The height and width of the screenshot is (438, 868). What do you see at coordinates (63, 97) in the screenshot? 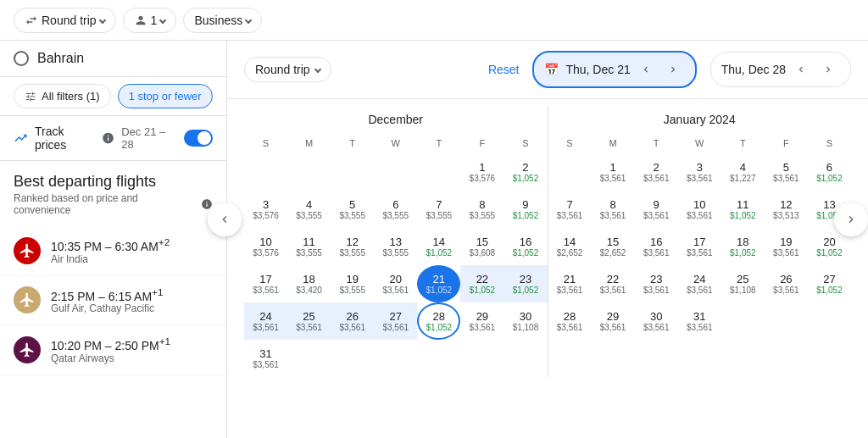
I see `all-filters-button: All filters (1)` at bounding box center [63, 97].